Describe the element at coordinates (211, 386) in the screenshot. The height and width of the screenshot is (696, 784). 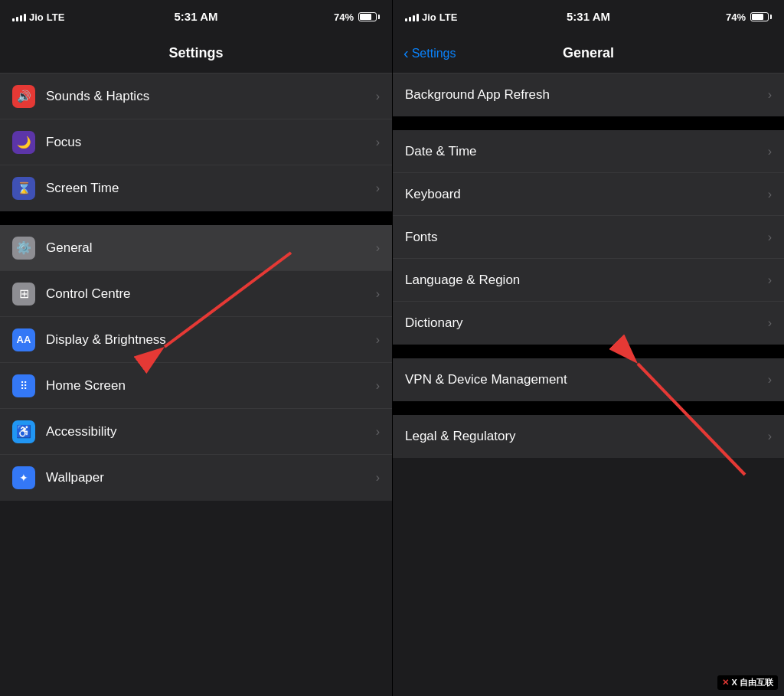
I see `home-screen-label: Home Screen` at that location.